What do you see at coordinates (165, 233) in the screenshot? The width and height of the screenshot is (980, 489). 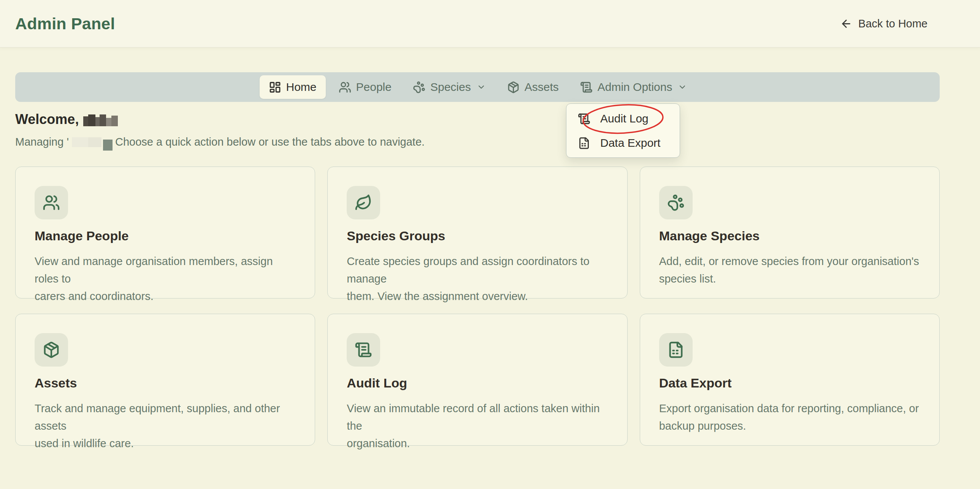 I see `card-manage-people: Manage People View and manage organisati…` at bounding box center [165, 233].